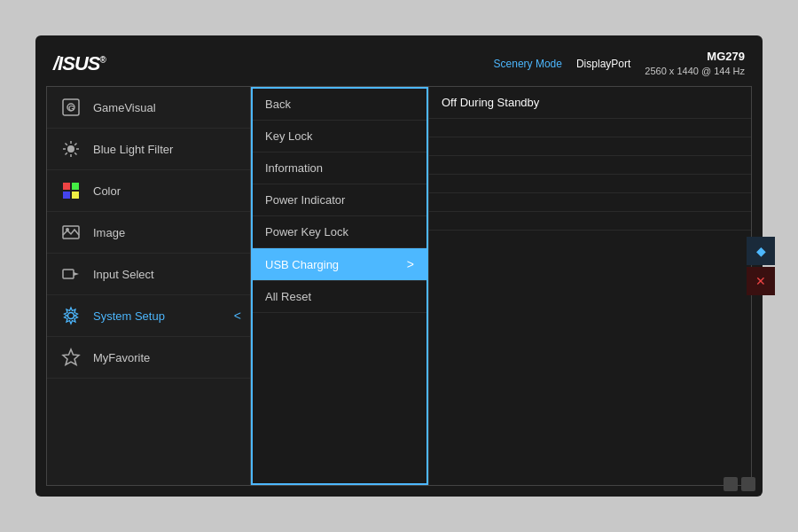 This screenshot has width=798, height=532. Describe the element at coordinates (71, 232) in the screenshot. I see `image-icon` at that location.